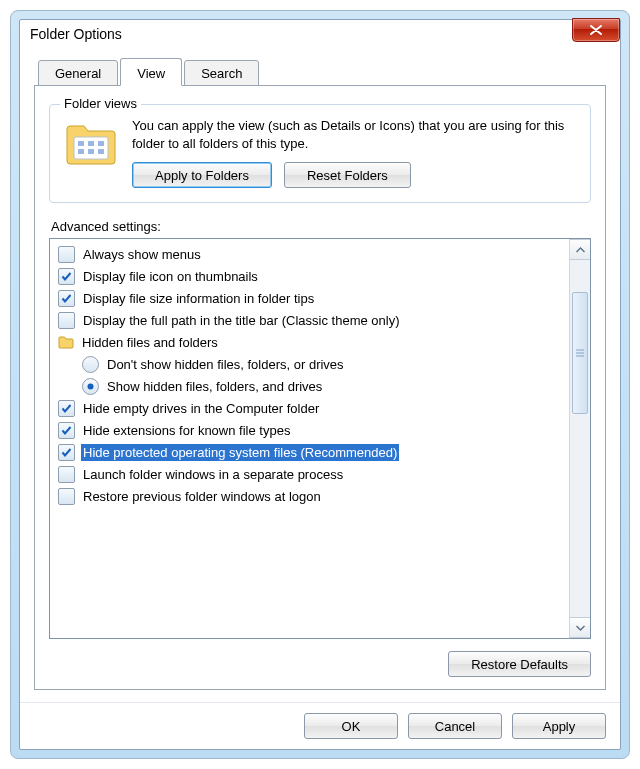  Describe the element at coordinates (354, 134) in the screenshot. I see `folder-views-description: You can apply the view (such as Details …` at that location.